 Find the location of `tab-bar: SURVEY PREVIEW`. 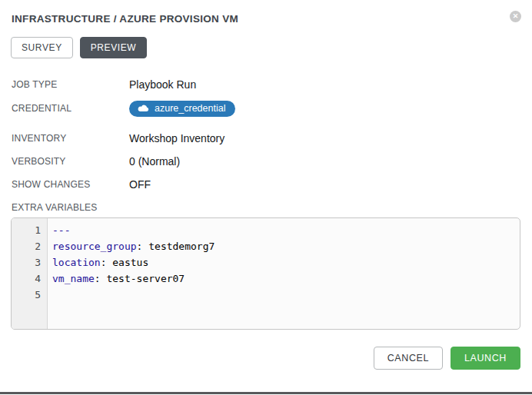

tab-bar: SURVEY PREVIEW is located at coordinates (266, 48).